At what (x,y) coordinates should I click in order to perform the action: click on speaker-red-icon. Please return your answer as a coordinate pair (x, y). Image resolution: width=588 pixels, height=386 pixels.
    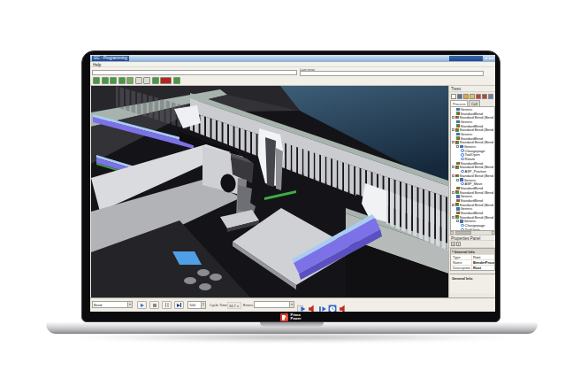
    Looking at the image, I should click on (343, 305).